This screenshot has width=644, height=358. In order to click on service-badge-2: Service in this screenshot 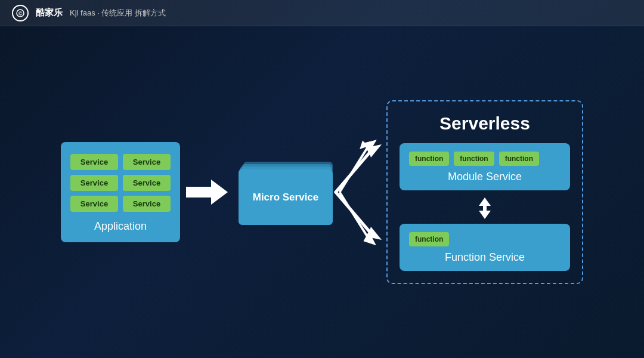, I will do `click(147, 162)`.